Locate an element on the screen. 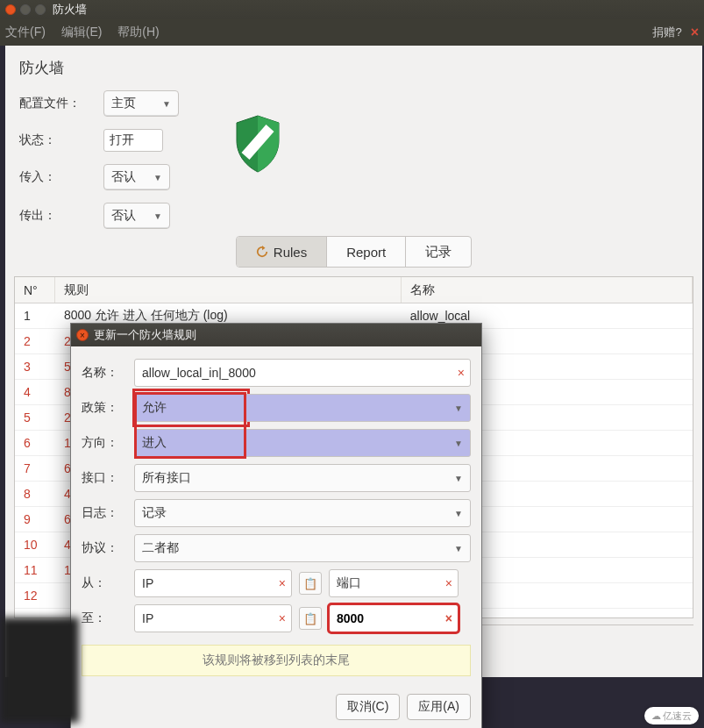  cell-no: 1 is located at coordinates (35, 316).